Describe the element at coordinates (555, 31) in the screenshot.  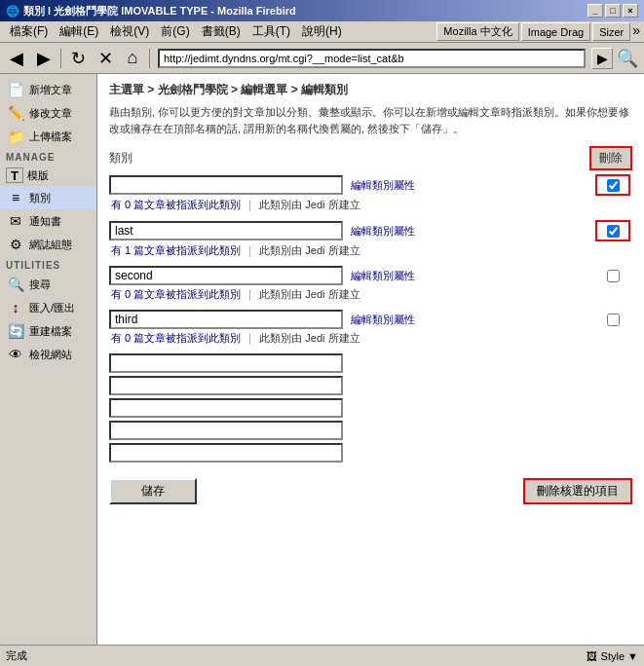
I see `image-drag-button: Image Drag` at that location.